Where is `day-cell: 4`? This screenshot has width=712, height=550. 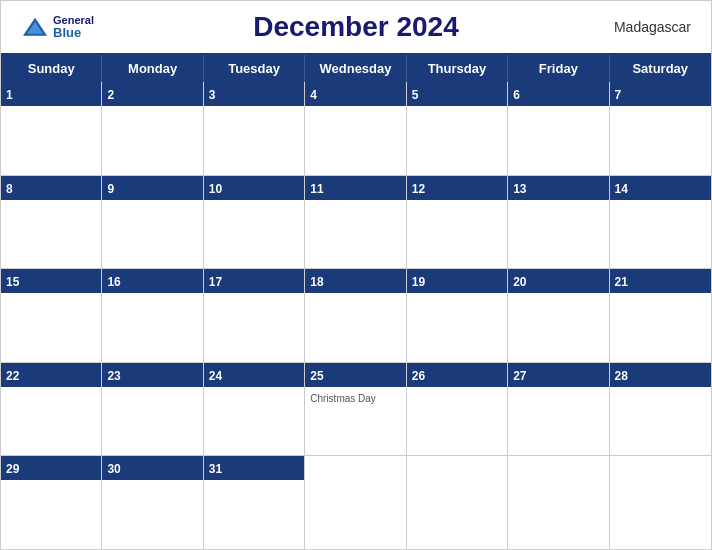 day-cell: 4 is located at coordinates (356, 128).